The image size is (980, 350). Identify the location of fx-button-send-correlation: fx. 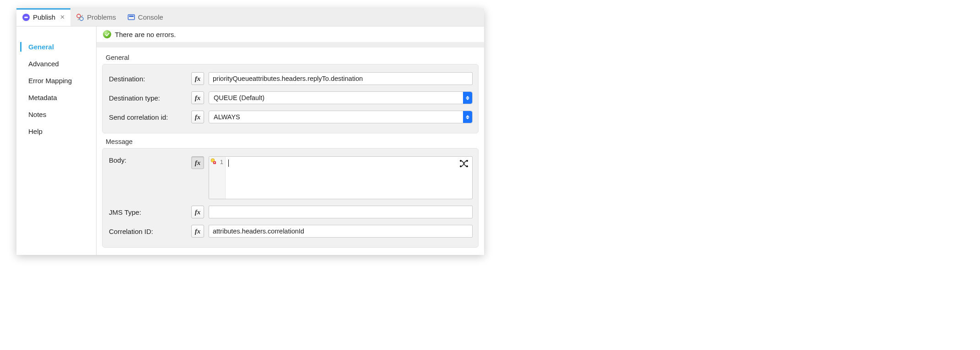
(198, 117).